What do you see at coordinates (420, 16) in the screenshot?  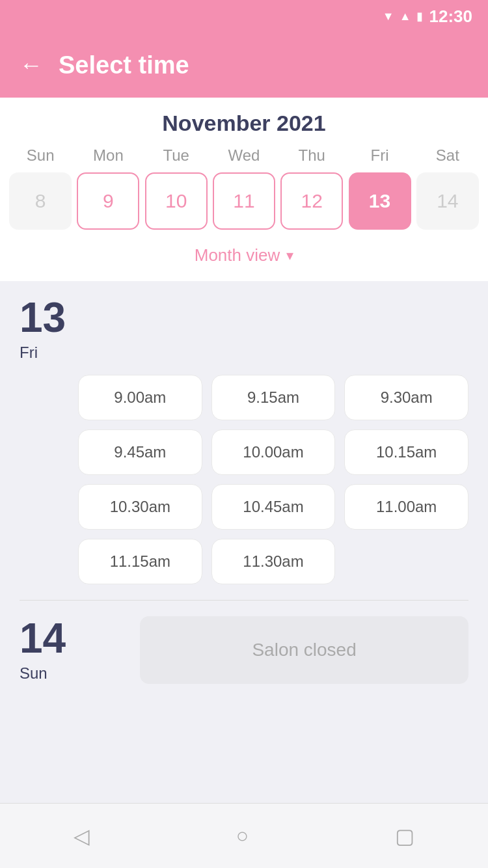 I see `battery-icon: ▮` at bounding box center [420, 16].